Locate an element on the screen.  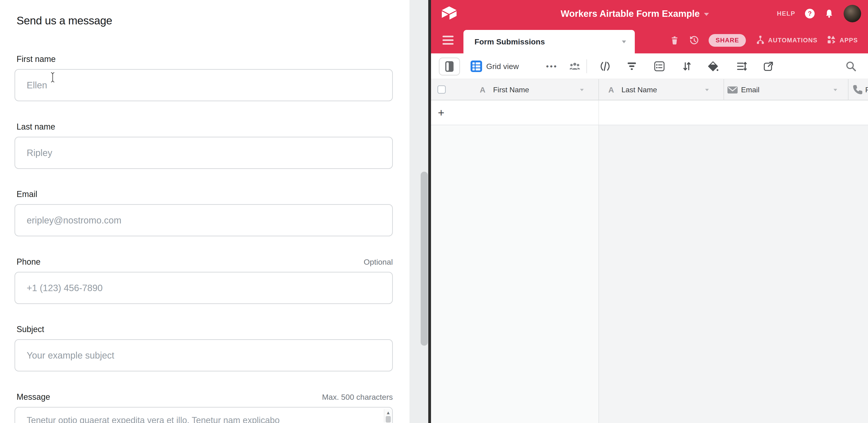
trash-icon is located at coordinates (675, 40).